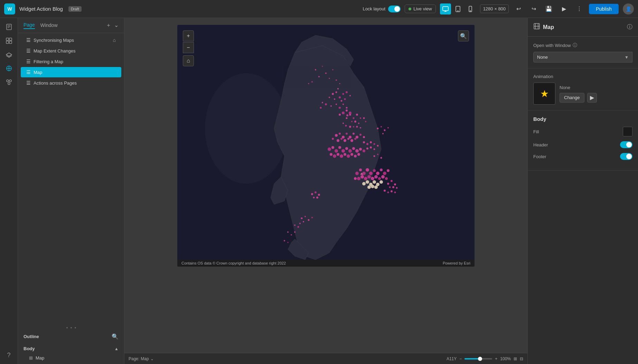  I want to click on user-avatar: 👤, so click(628, 9).